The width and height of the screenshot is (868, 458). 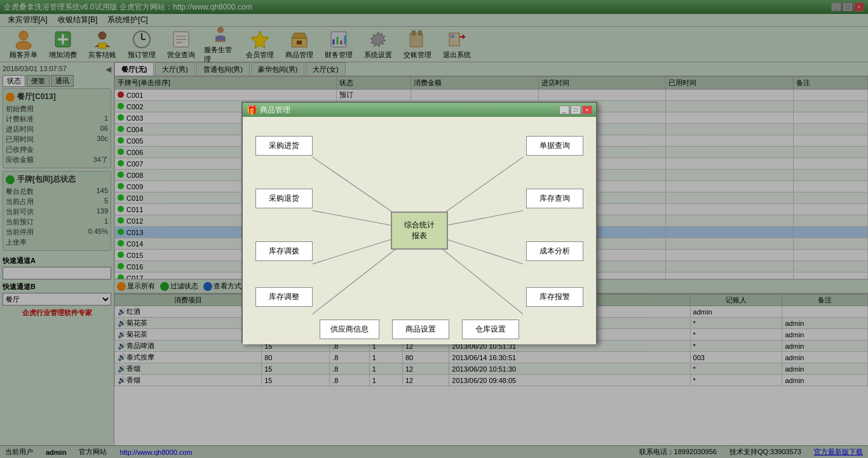 I want to click on modal-minimize-btn: _, so click(x=564, y=110).